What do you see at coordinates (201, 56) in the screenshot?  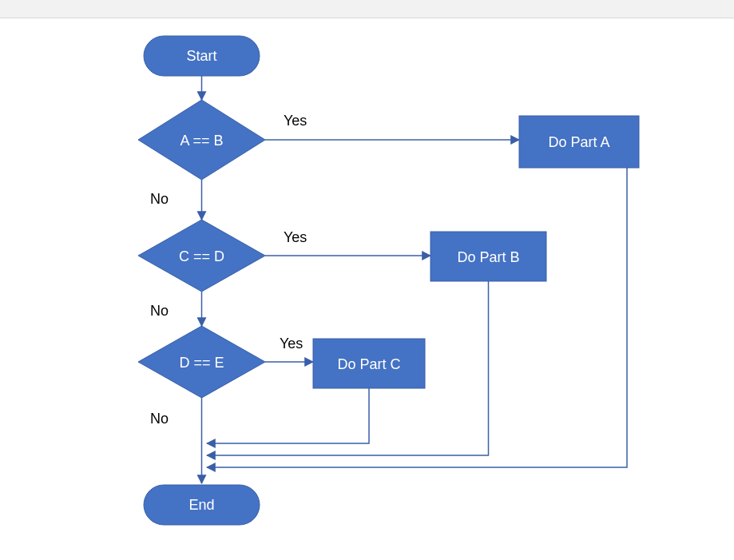 I see `start-label: Start` at bounding box center [201, 56].